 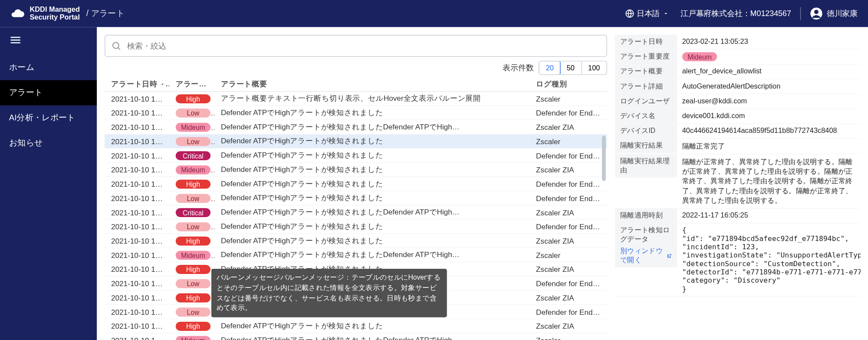 I want to click on brand: KDDI Managed Security Portal, so click(x=45, y=13).